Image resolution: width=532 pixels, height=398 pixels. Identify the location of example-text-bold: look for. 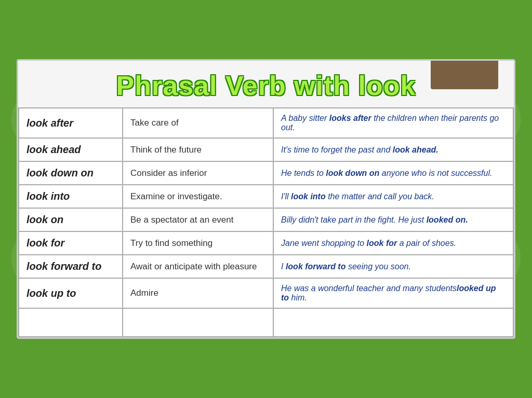
(382, 243).